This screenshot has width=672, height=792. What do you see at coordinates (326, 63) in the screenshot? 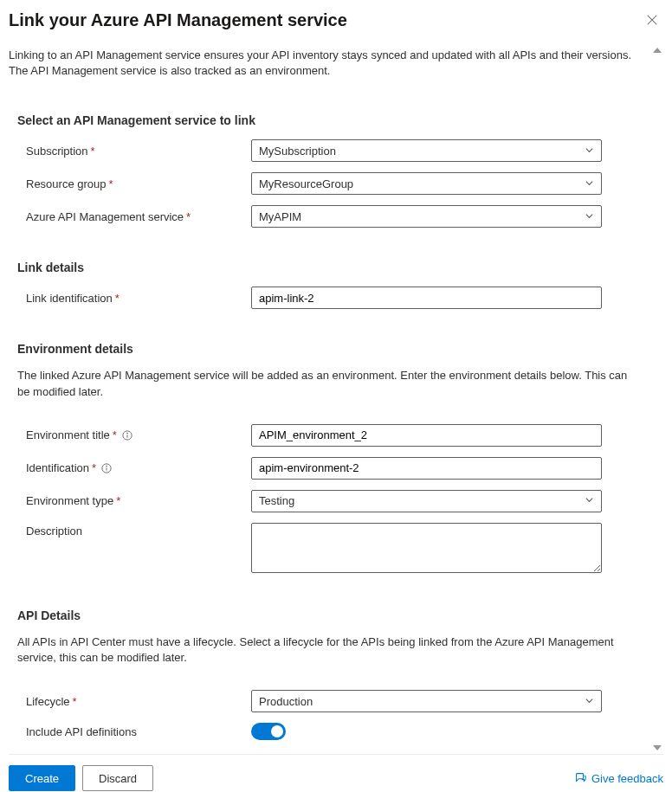
I see `intro-text: Linking to an API Management service ens…` at bounding box center [326, 63].